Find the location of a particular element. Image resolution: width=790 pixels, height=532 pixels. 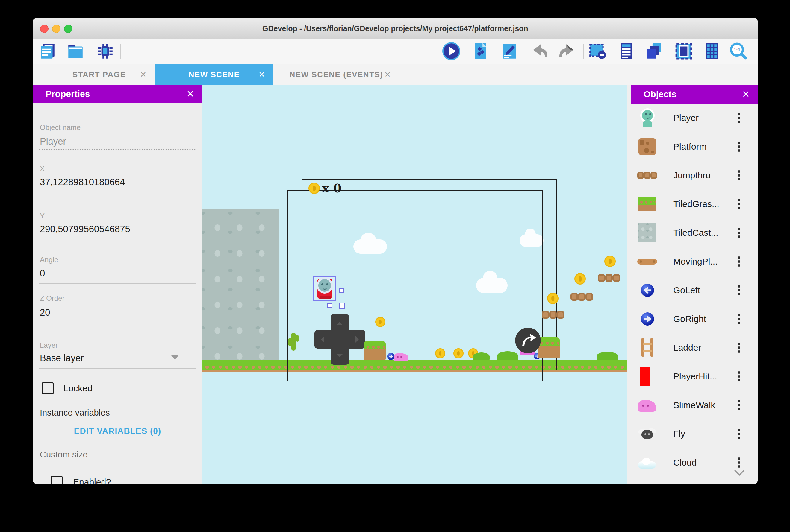

dpad-right-icon is located at coordinates (359, 339).